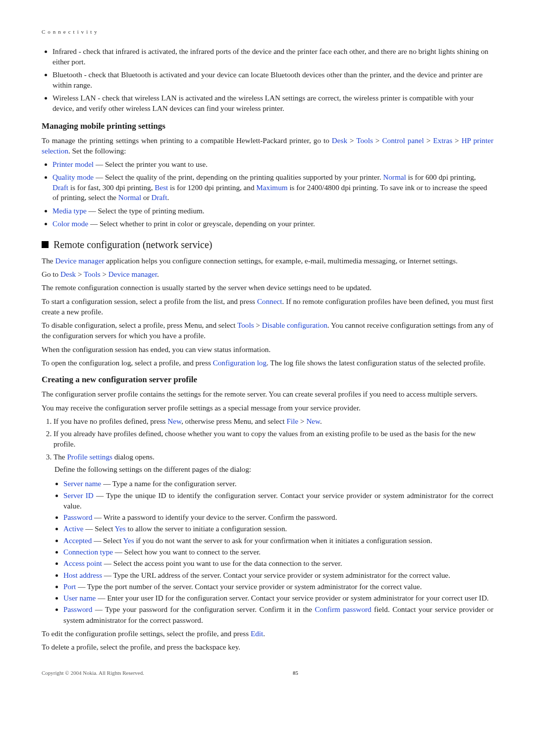 This screenshot has height=756, width=535. Describe the element at coordinates (93, 673) in the screenshot. I see `copyright-text: Copyright © 2004 Nokia. All Rights Reser…` at that location.